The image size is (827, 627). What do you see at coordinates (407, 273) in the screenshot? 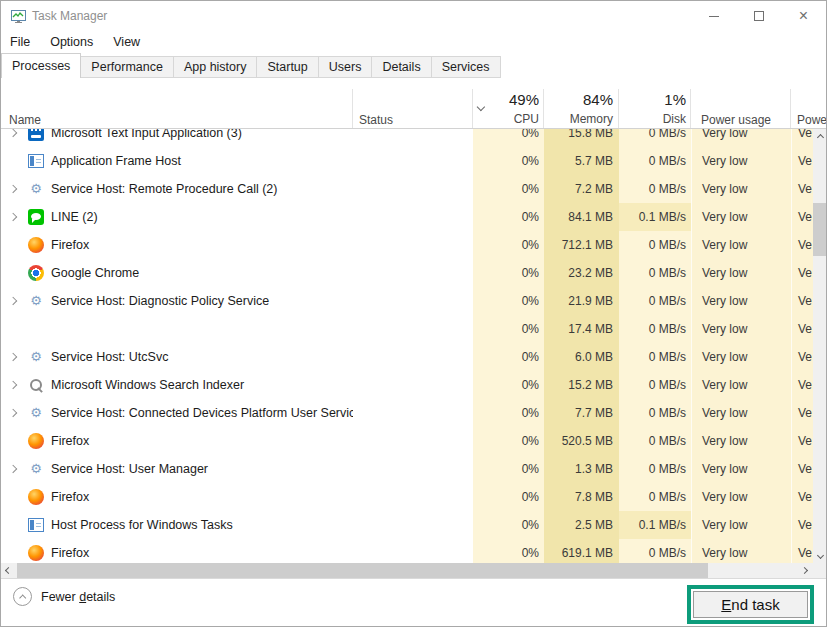
I see `table-row: Google Chrome 0% 23.2 MB 0 MB/s Very low…` at bounding box center [407, 273].